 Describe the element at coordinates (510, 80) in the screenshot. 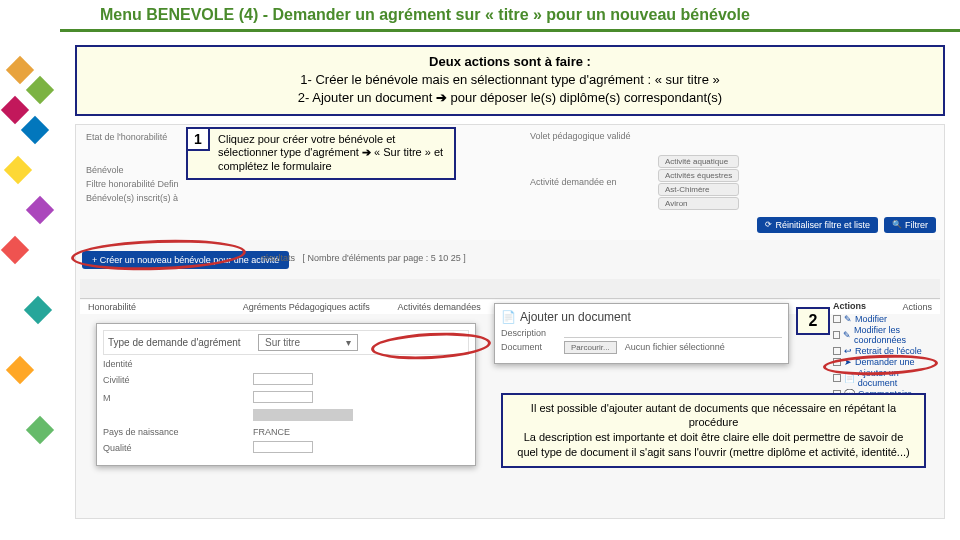

I see `instructions-box: Deux actions sont à faire : 1- Créer le …` at that location.